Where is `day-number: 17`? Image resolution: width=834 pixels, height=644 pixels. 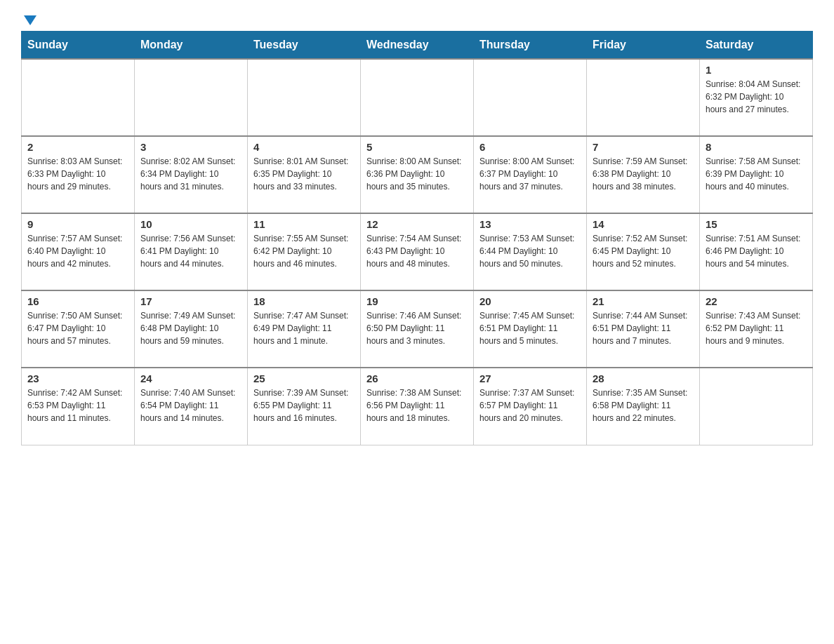
day-number: 17 is located at coordinates (191, 302).